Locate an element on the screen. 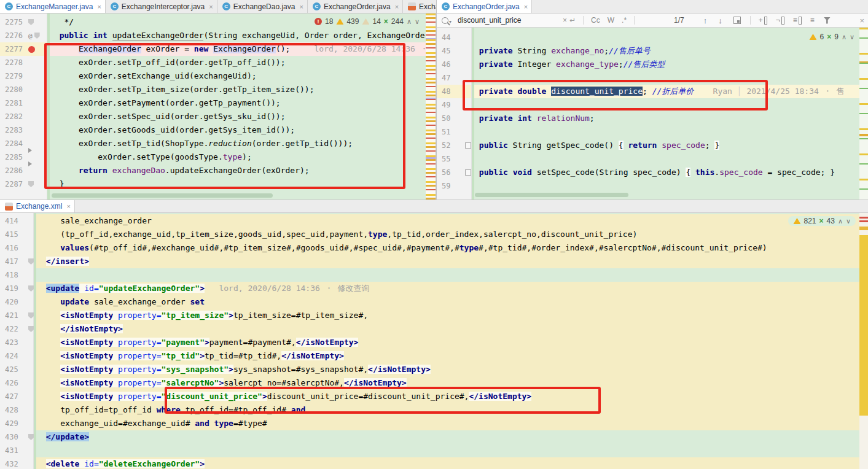 Image resolution: width=868 pixels, height=469 pixels. line-number: 46 is located at coordinates (450, 64).